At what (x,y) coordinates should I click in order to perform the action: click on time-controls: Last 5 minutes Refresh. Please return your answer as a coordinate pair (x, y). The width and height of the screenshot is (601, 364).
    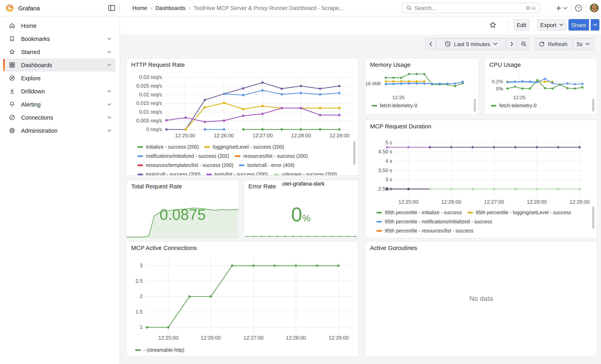
    Looking at the image, I should click on (509, 44).